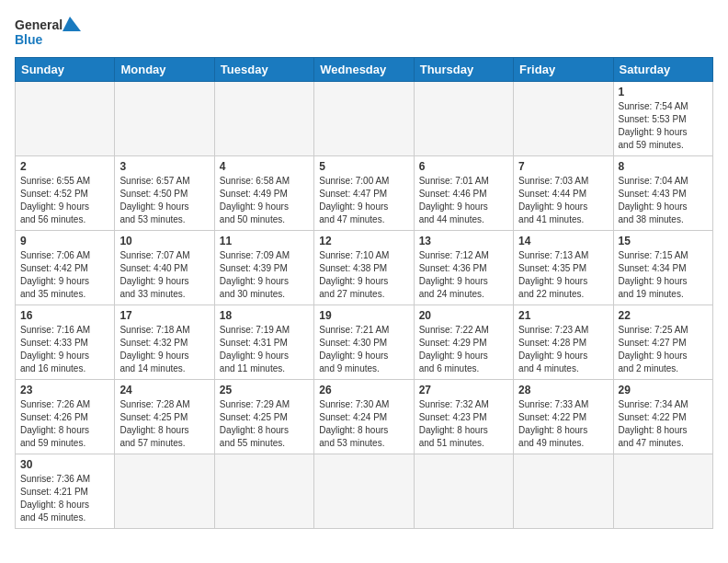  What do you see at coordinates (563, 167) in the screenshot?
I see `day-number: 7` at bounding box center [563, 167].